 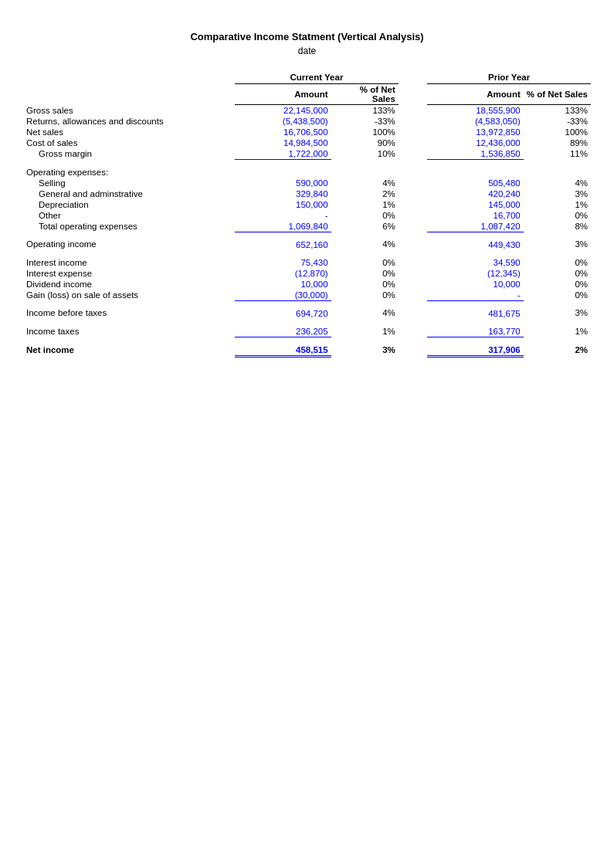 What do you see at coordinates (307, 328) in the screenshot?
I see `table-row: Income taxes236,2051%163,7701%` at bounding box center [307, 328].